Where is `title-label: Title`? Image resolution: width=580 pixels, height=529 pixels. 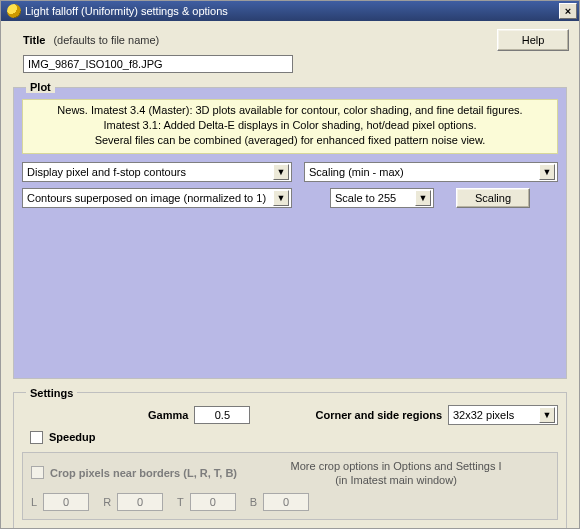 title-label: Title is located at coordinates (34, 40).